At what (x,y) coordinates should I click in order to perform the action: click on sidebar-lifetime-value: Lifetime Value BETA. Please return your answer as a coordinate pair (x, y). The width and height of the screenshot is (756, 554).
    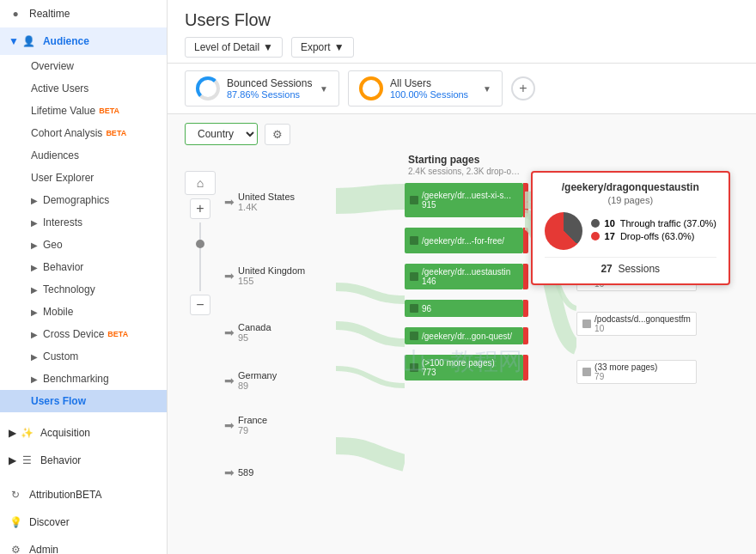
    Looking at the image, I should click on (83, 111).